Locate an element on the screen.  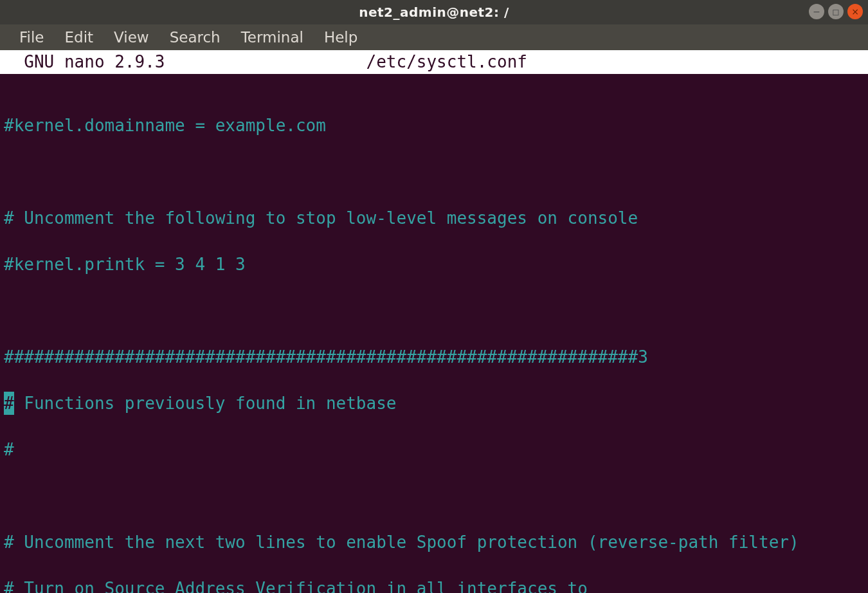
editor-cursor: # is located at coordinates (9, 403).